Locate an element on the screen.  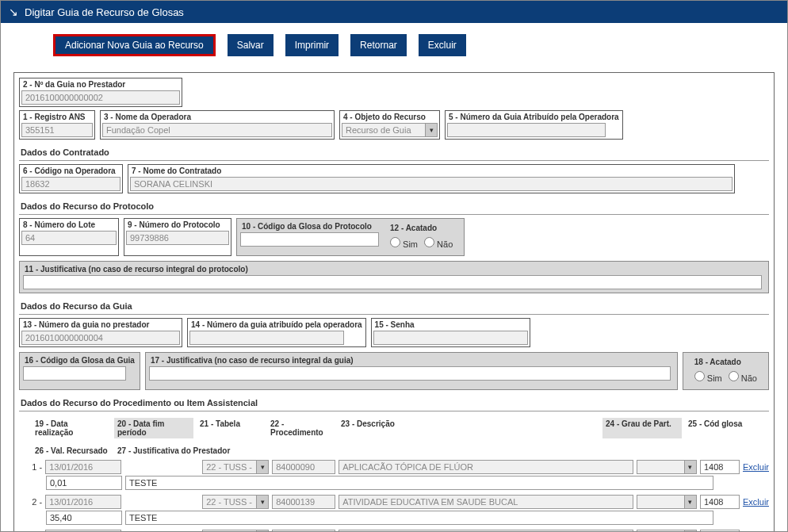
col-25: 25 - Cód glosa is located at coordinates (717, 428).